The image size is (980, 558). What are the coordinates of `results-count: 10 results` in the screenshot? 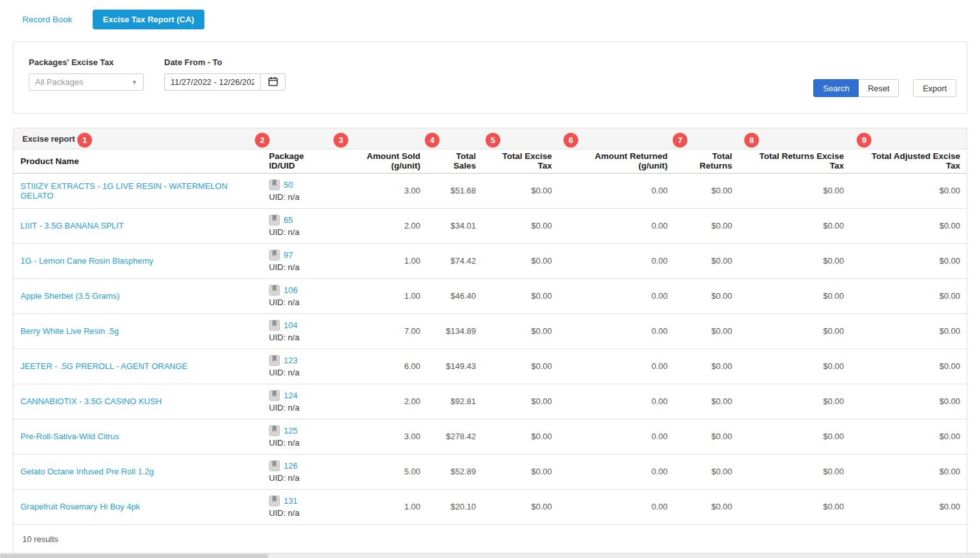 It's located at (490, 539).